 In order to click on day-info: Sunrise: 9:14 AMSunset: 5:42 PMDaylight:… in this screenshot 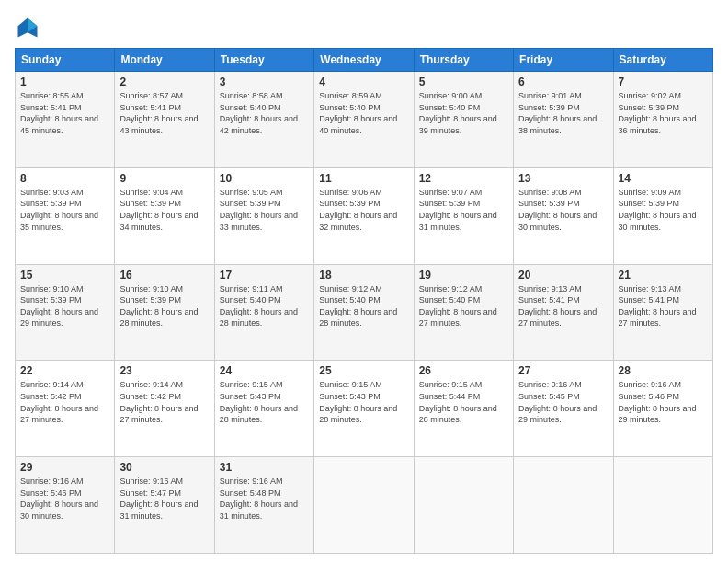, I will do `click(164, 402)`.